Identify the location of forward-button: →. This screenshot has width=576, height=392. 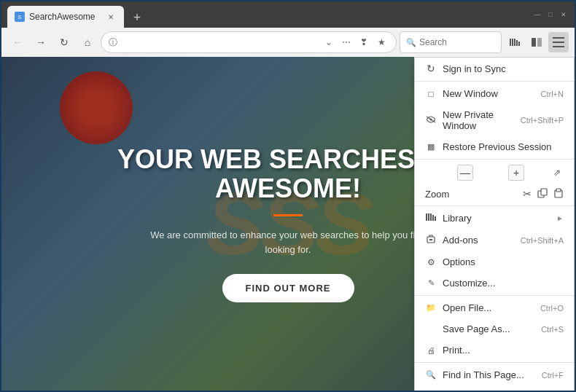
(41, 42).